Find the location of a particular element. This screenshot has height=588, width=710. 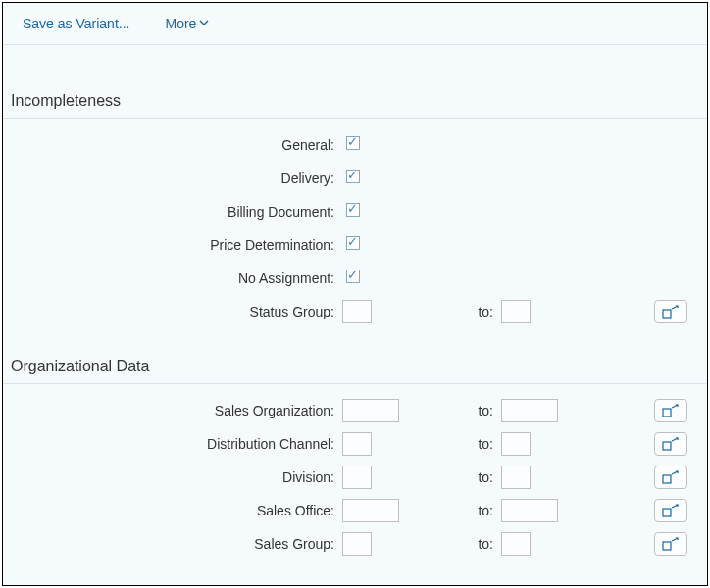

chevron-down-icon is located at coordinates (204, 24).